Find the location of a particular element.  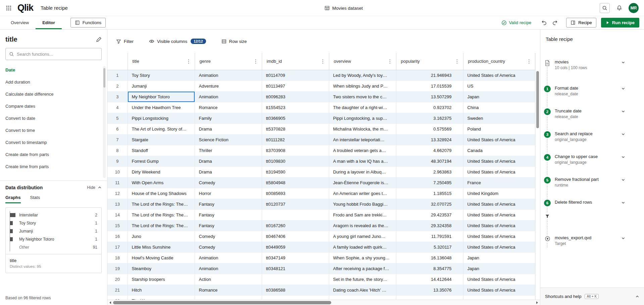

cell-production-country: US is located at coordinates (499, 86).